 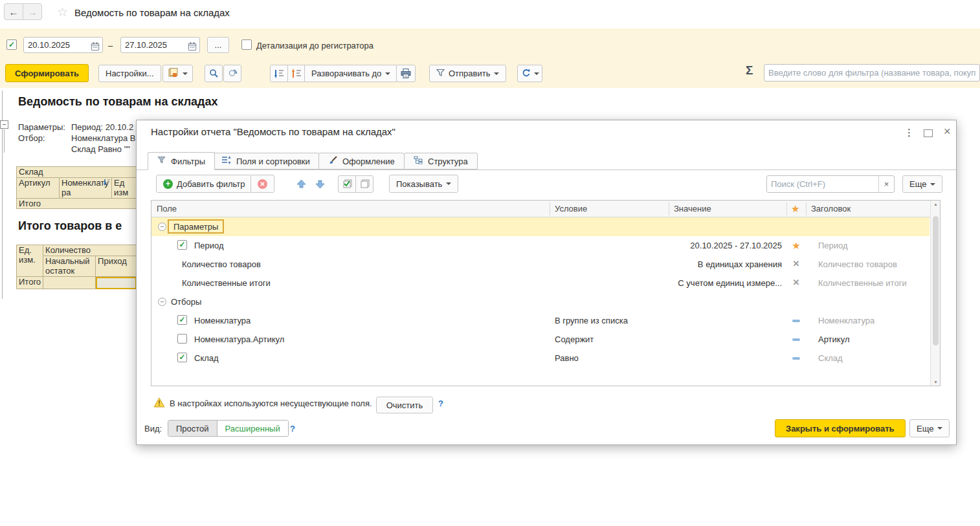 What do you see at coordinates (364, 184) in the screenshot?
I see `uncheck-all-button` at bounding box center [364, 184].